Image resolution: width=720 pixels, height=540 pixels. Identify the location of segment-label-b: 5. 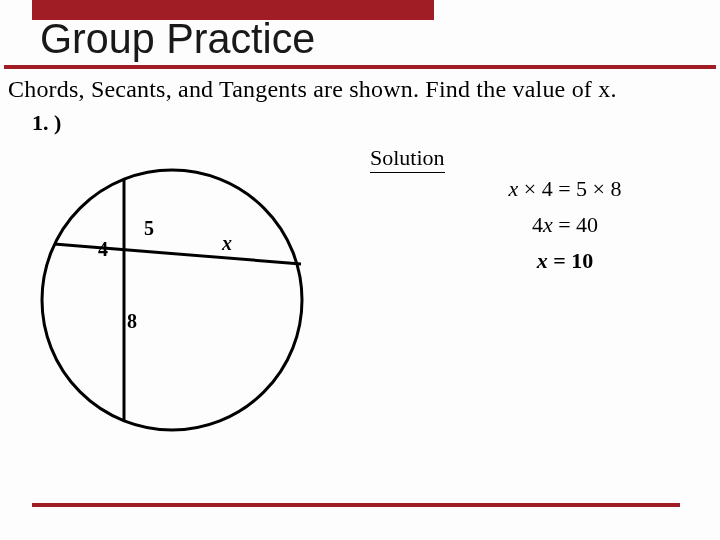
(149, 228).